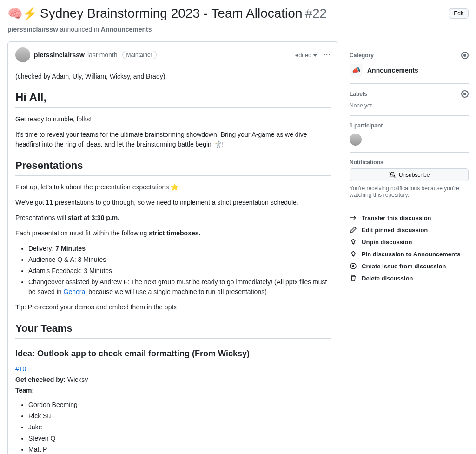 This screenshot has height=454, width=476. I want to click on idea1-team-list: Gordon Beeming Rick Su Jake Steven Q Mat…, so click(173, 427).